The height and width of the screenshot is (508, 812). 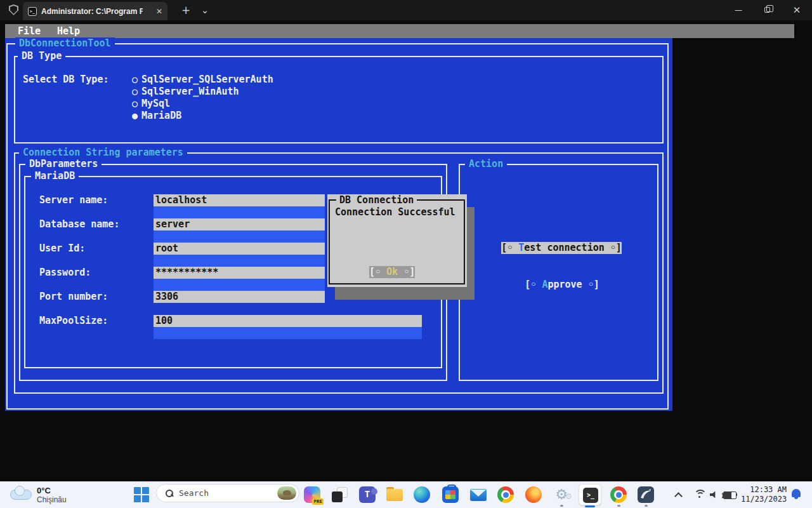 I want to click on bing-daily-image, so click(x=287, y=493).